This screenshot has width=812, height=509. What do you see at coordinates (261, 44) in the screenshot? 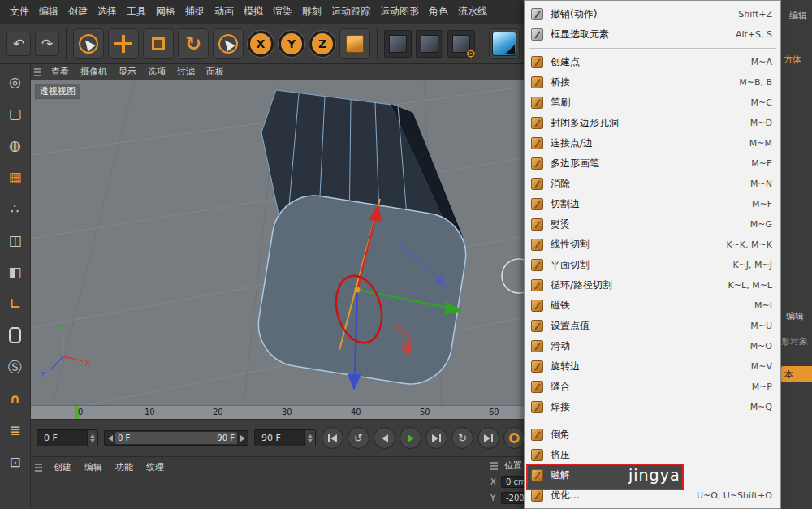
I see `axis-lock-button: X` at bounding box center [261, 44].